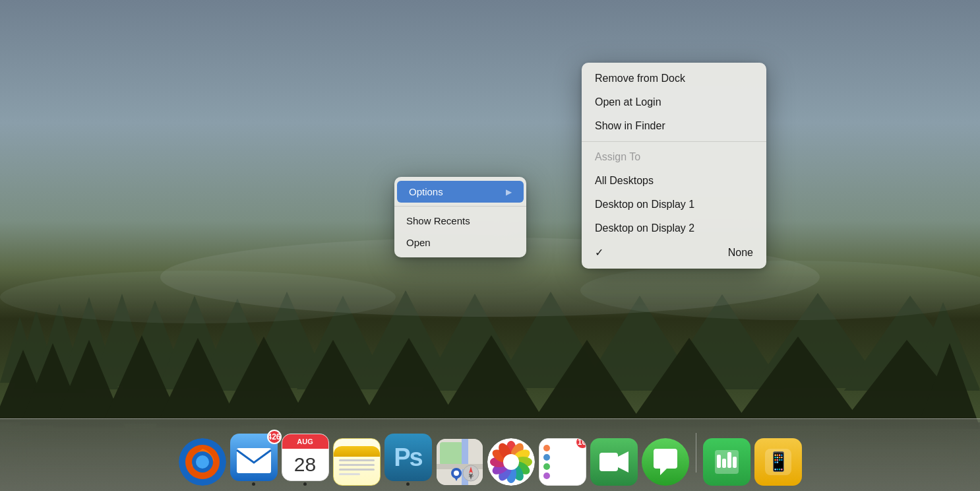  What do you see at coordinates (357, 462) in the screenshot?
I see `dock-icon-notes` at bounding box center [357, 462].